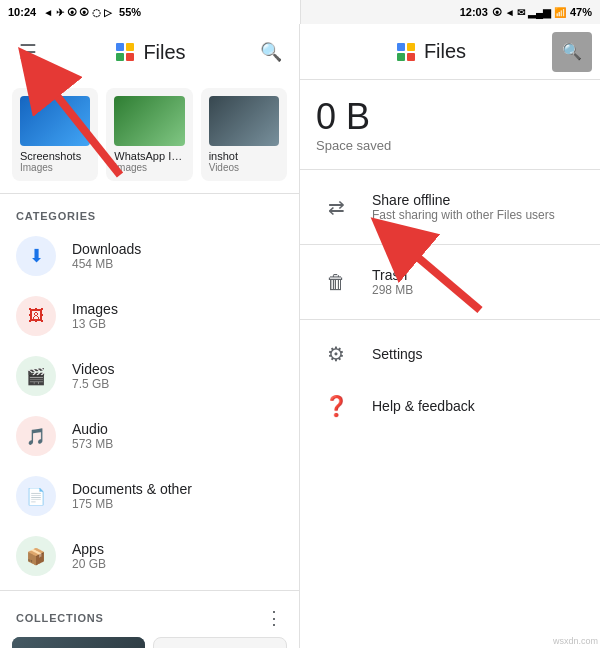 The image size is (600, 648). Describe the element at coordinates (22, 12) in the screenshot. I see `left-time: 10:24` at that location.